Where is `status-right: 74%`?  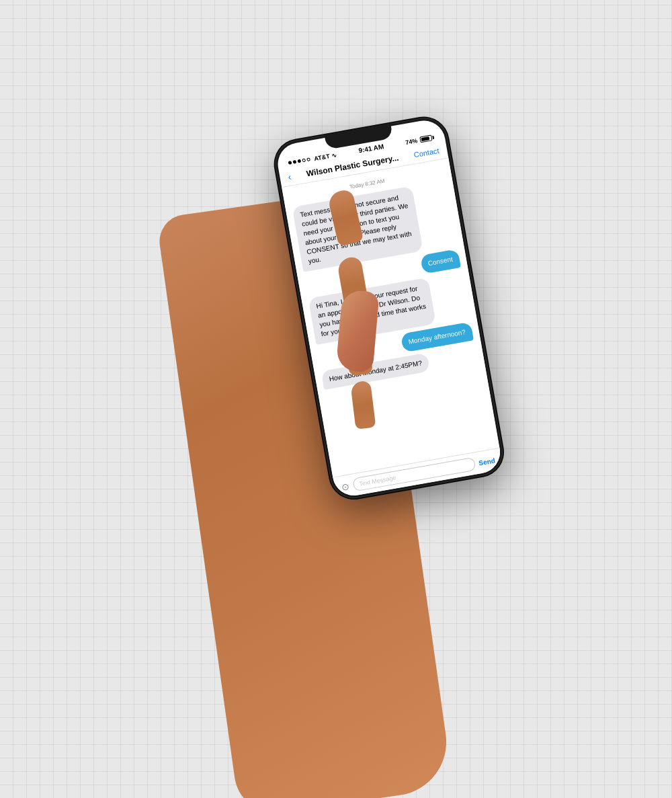 status-right: 74% is located at coordinates (419, 140).